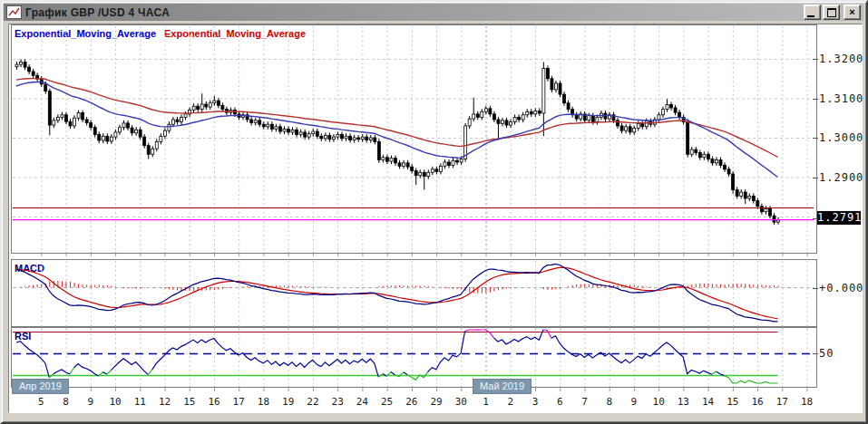 The image size is (868, 424). Describe the element at coordinates (414, 294) in the screenshot. I see `macd-panel: MACD` at that location.